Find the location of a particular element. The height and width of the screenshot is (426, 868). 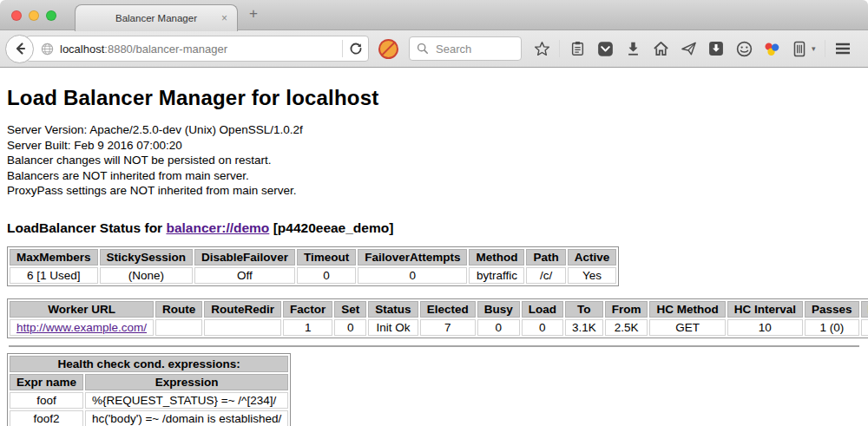

back-arrow-icon is located at coordinates (20, 49).